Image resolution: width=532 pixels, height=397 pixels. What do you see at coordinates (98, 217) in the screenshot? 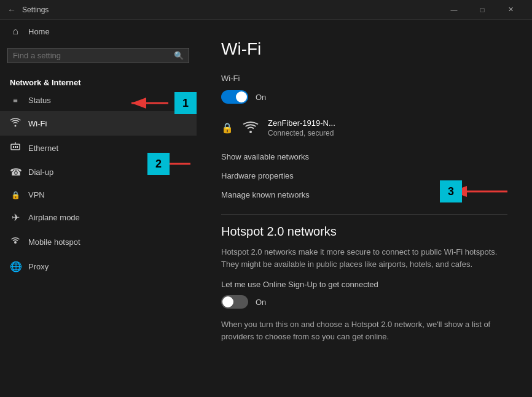
I see `sidebar-item-airplane: ✈ Airplane mode` at bounding box center [98, 217].